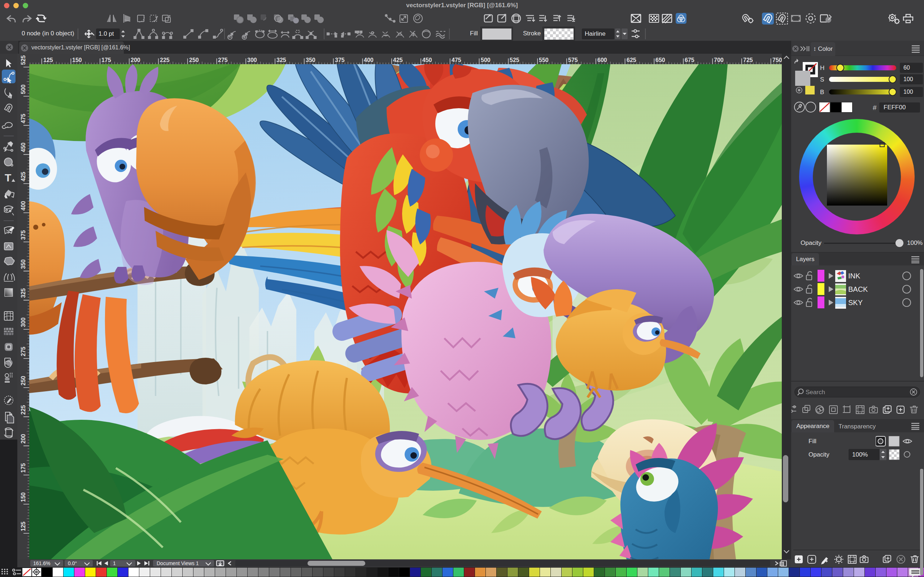  I want to click on svg-text: 725, so click(748, 60).